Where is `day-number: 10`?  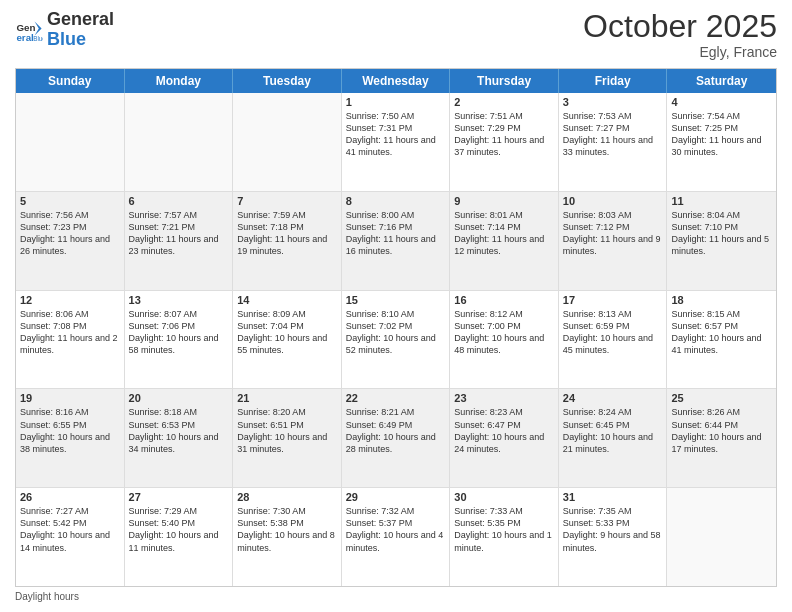
day-number: 10 is located at coordinates (613, 201).